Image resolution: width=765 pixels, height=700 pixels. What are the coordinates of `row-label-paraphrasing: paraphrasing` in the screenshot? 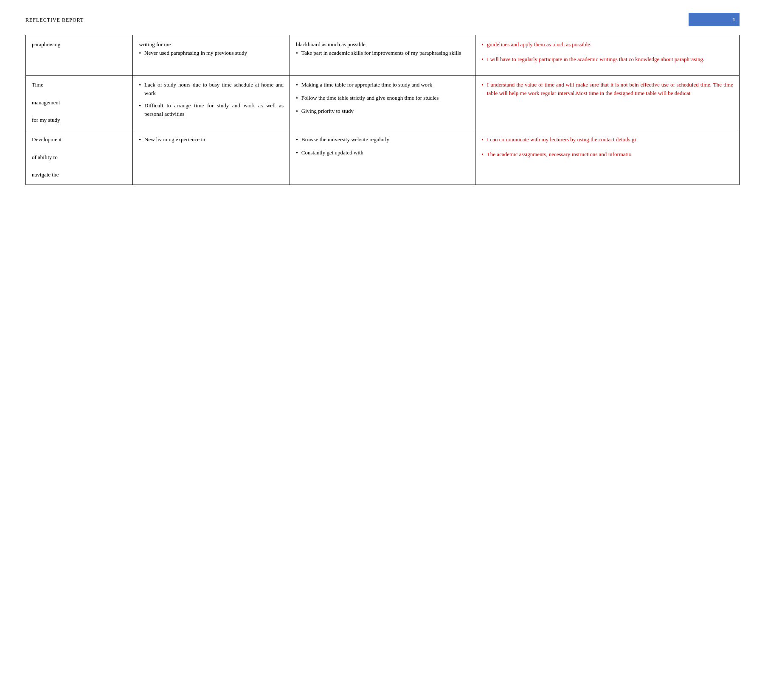 It's located at (79, 55).